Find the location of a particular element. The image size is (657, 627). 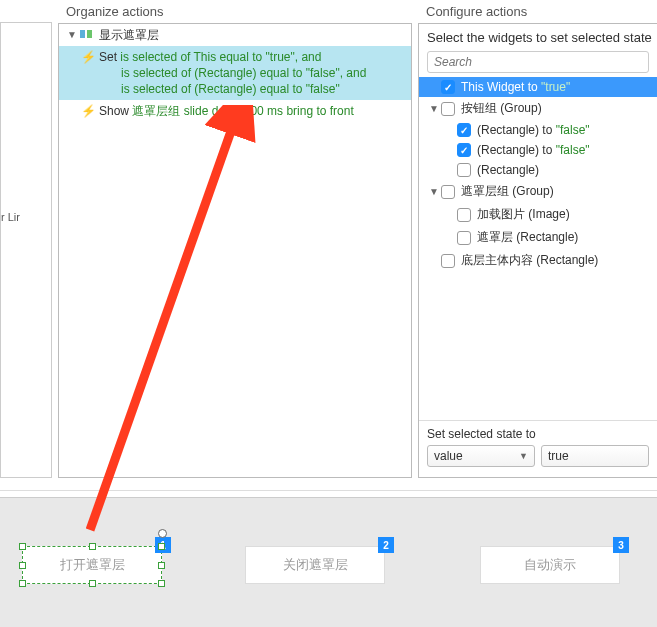

state-value-dropdown: value ▼ is located at coordinates (481, 456).